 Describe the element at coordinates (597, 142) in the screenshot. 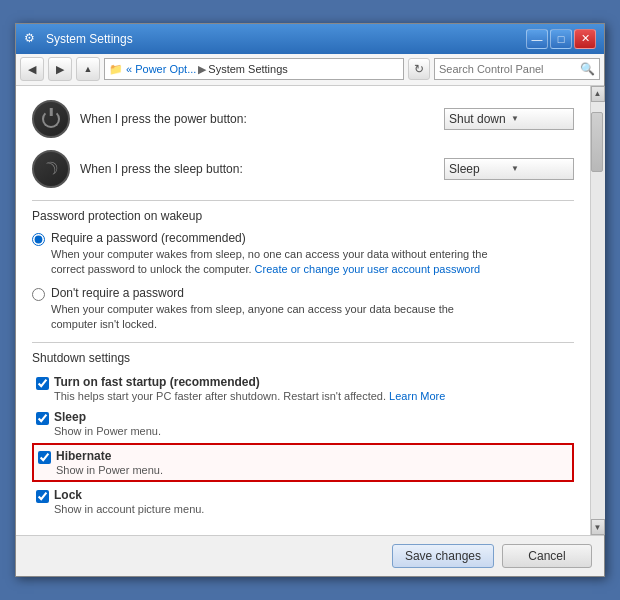

I see `scroll-thumb` at that location.